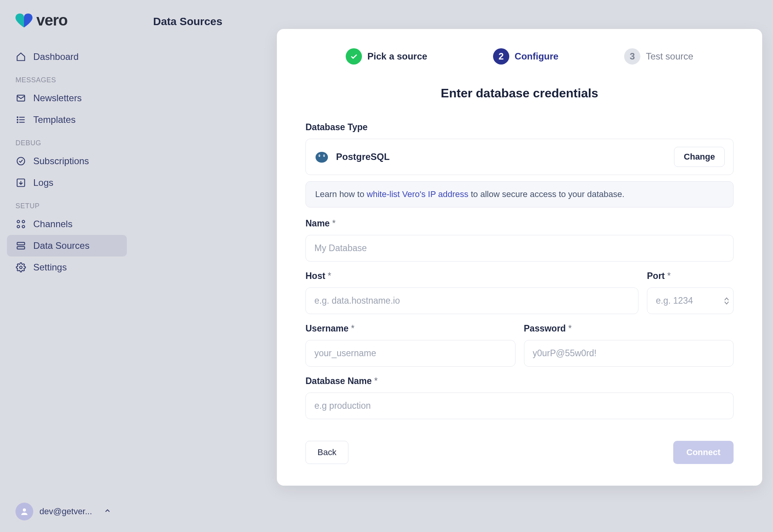  I want to click on sidebar-item-label: Logs, so click(43, 183).